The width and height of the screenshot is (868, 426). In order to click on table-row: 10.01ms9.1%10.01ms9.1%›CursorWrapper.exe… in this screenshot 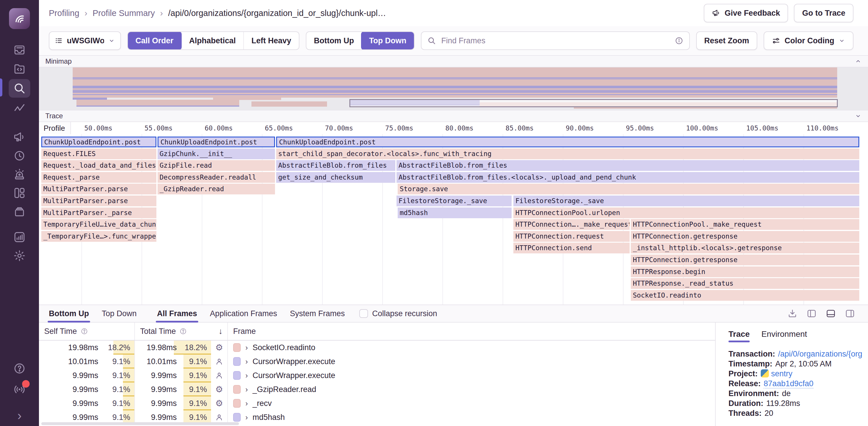, I will do `click(377, 362)`.